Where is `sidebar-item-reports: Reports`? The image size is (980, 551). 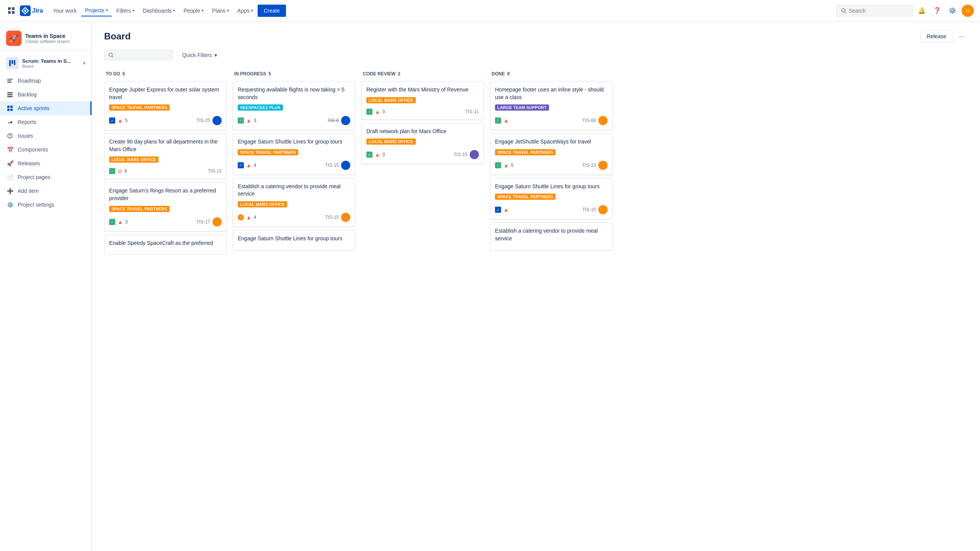 sidebar-item-reports: Reports is located at coordinates (46, 122).